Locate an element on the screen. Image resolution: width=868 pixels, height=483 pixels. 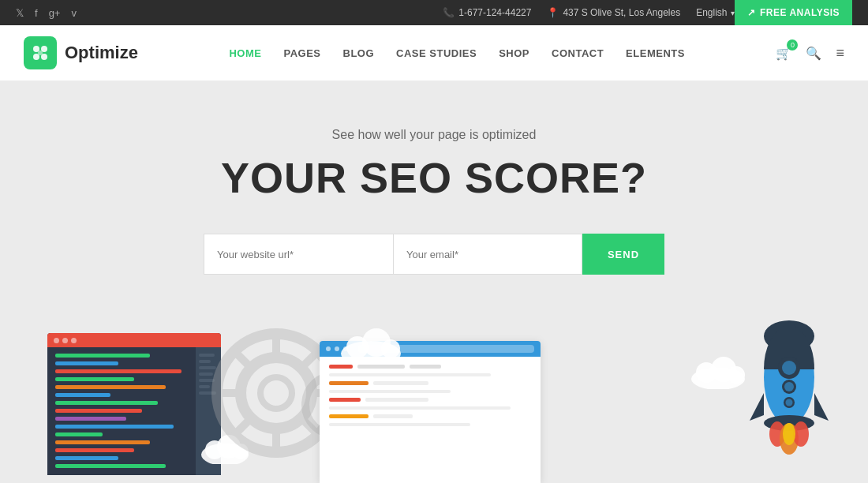
cloud-right is located at coordinates (718, 373).